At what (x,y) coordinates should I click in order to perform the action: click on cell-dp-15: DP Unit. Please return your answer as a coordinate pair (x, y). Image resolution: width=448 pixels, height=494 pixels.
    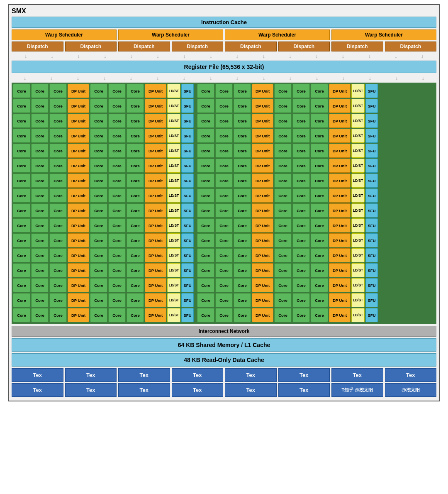
    Looking at the image, I should click on (78, 315).